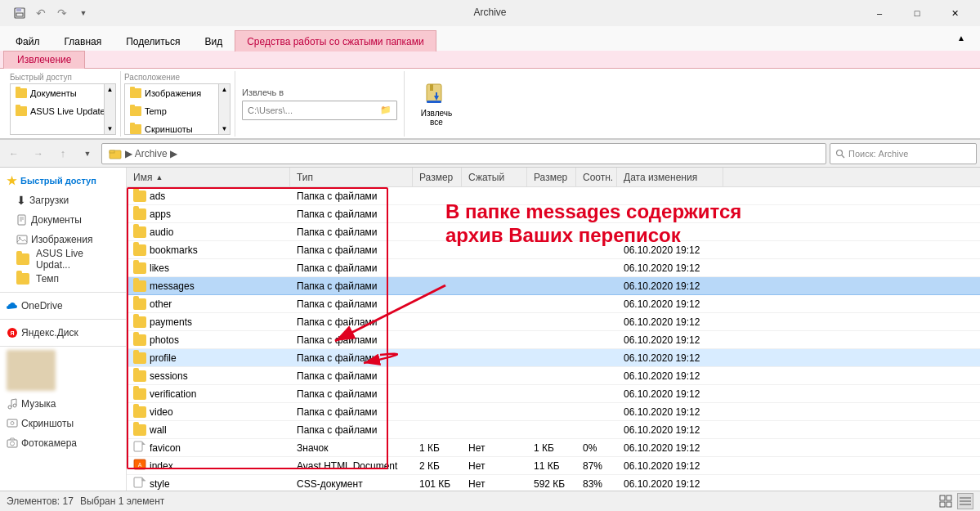 The width and height of the screenshot is (980, 511). What do you see at coordinates (63, 240) in the screenshot?
I see `sidebar-item-images: Изображения` at bounding box center [63, 240].